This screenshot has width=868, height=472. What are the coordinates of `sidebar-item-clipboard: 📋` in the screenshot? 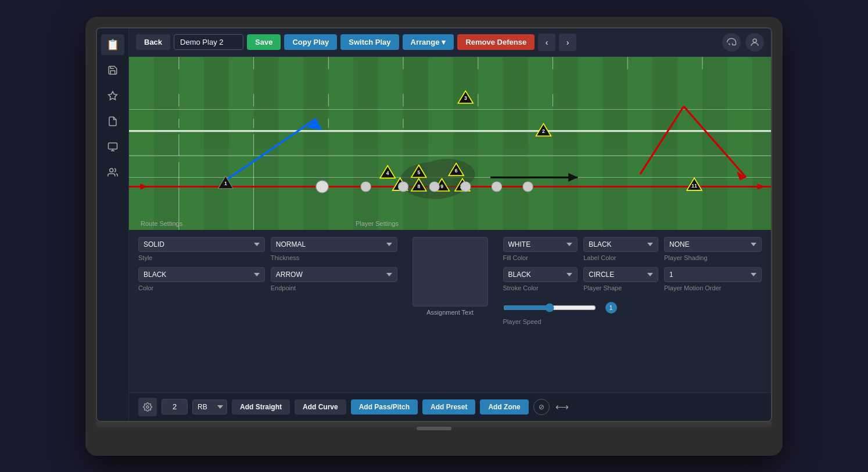 It's located at (113, 45).